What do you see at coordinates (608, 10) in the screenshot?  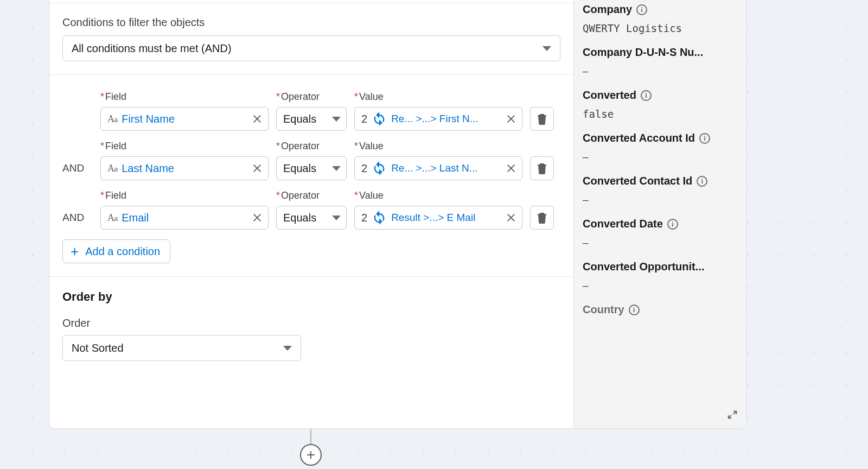 I see `side-field-label: Company` at bounding box center [608, 10].